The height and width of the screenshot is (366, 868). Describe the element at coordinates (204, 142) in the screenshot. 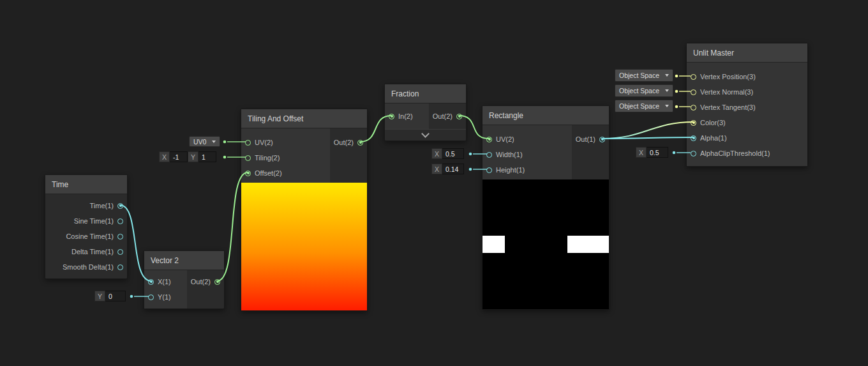

I see `uv-channel-dropdown: UV0` at that location.